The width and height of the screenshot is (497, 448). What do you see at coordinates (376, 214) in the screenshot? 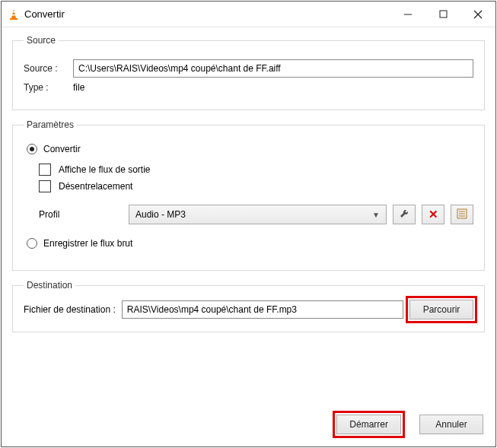
I see `chevron-down-icon: ▼` at bounding box center [376, 214].